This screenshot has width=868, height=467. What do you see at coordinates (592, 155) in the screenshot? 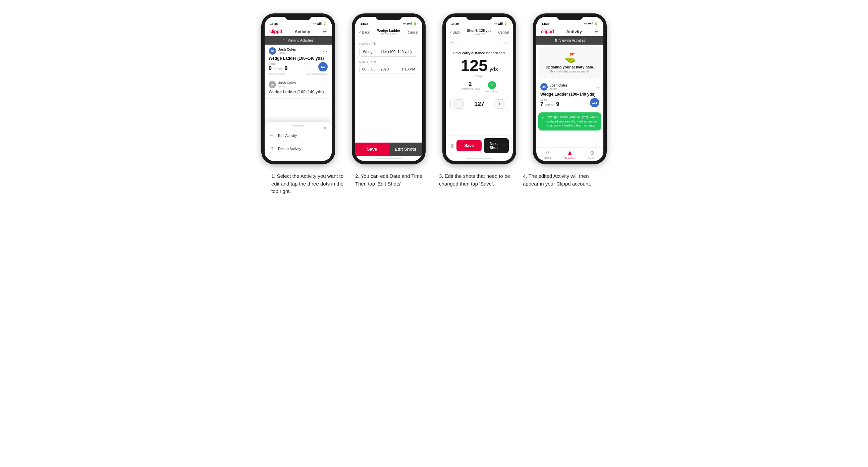
I see `nav-capture: ⊕ Capture` at bounding box center [592, 155].